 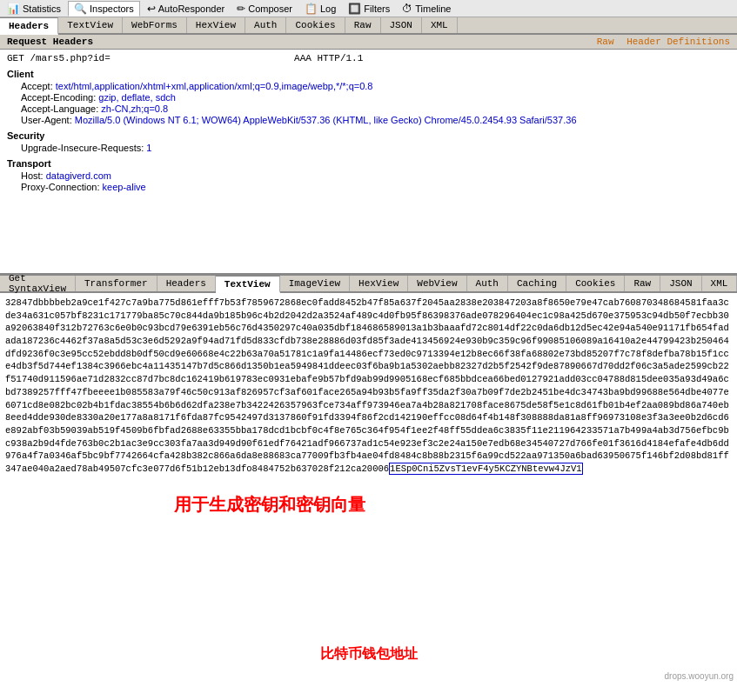 What do you see at coordinates (660, 42) in the screenshot?
I see `request-headers-links: Raw Header Definitions` at bounding box center [660, 42].